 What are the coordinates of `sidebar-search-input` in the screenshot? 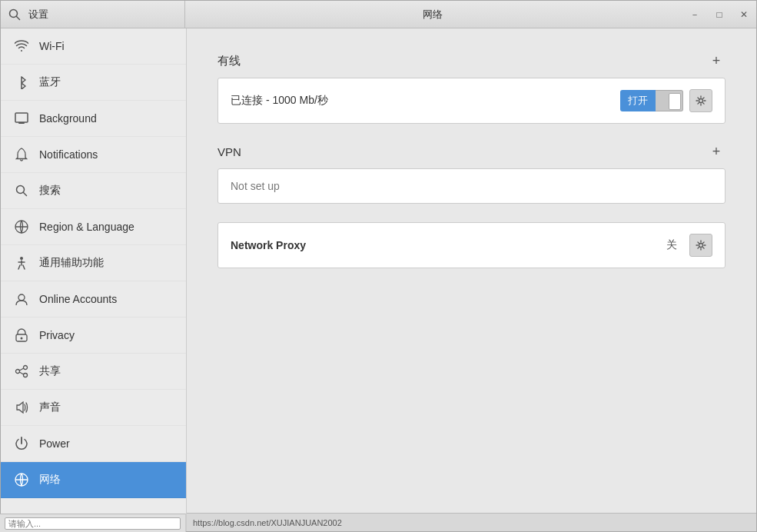 It's located at (92, 524).